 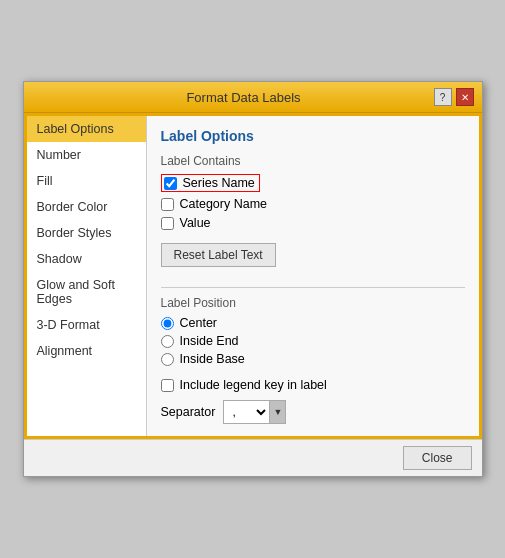 I want to click on category-name-row: Category Name, so click(x=313, y=204).